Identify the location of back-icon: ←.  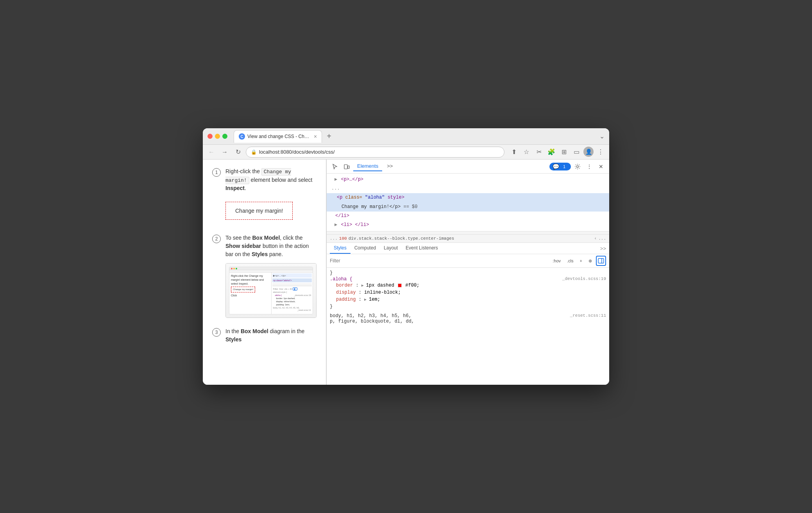
(211, 152).